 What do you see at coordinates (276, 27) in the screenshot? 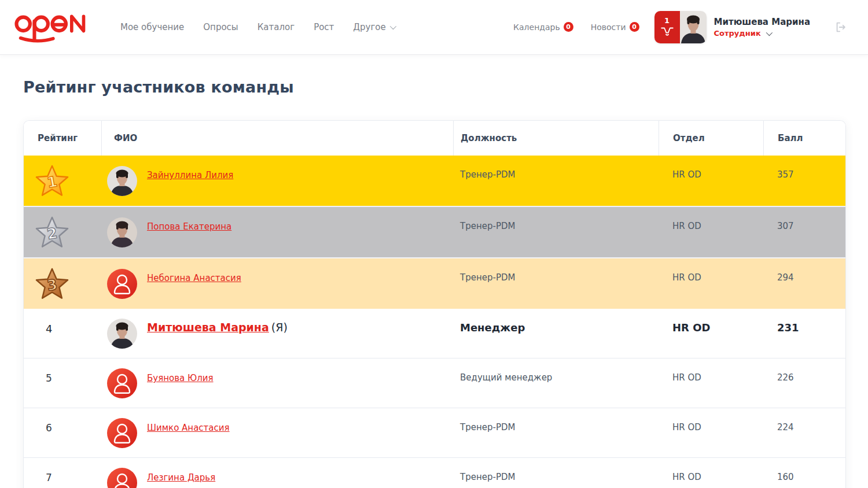
I see `nav-item-3: Каталог` at bounding box center [276, 27].